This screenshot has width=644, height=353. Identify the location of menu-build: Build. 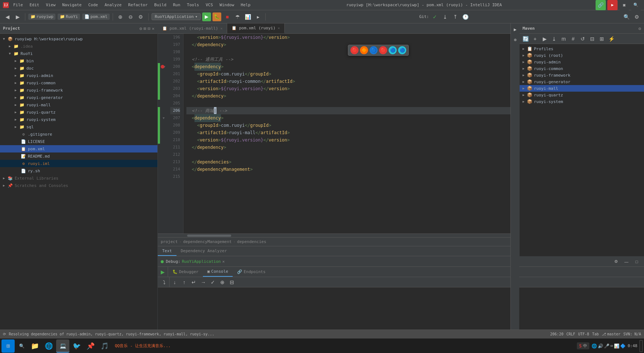
(160, 5).